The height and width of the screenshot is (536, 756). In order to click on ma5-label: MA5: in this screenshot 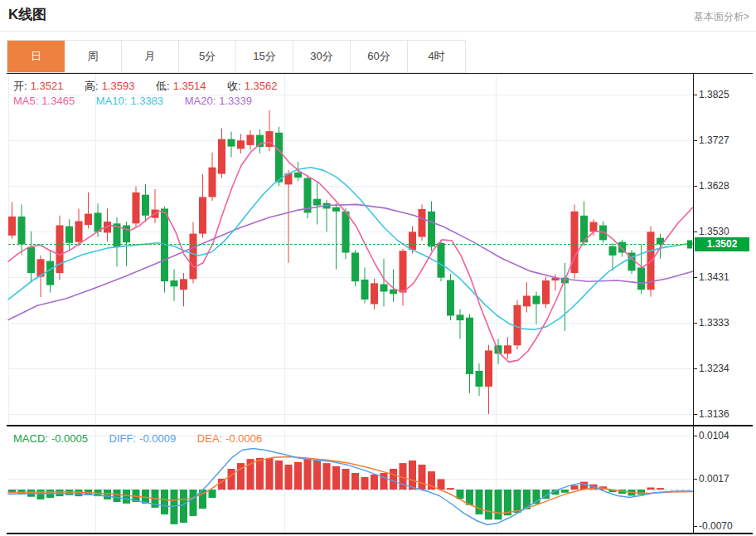, I will do `click(26, 101)`.